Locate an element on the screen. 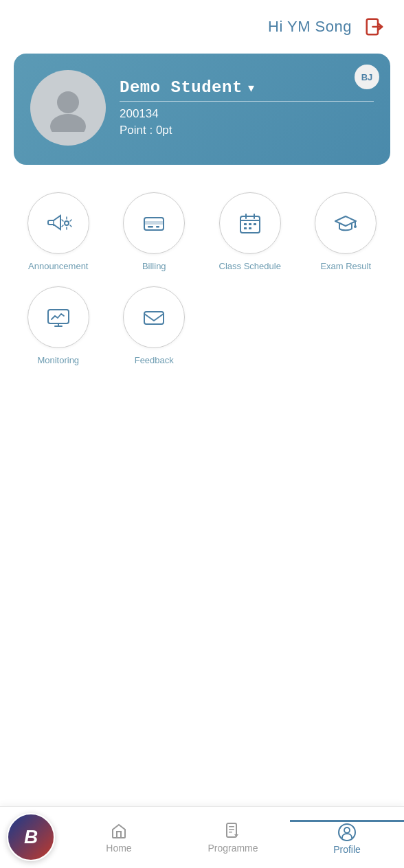  class-schedule-circle is located at coordinates (250, 223).